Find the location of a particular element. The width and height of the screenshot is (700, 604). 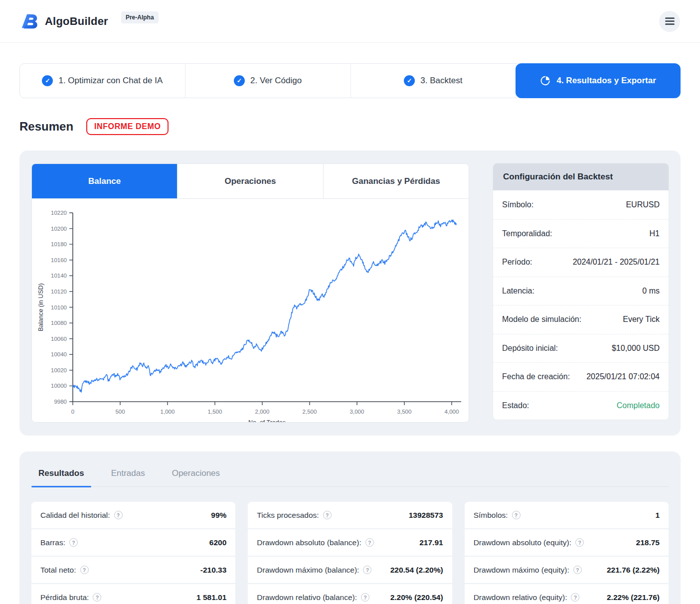

chart-tabs: BalanceOperacionesGanancias y Pérdidas is located at coordinates (250, 181).